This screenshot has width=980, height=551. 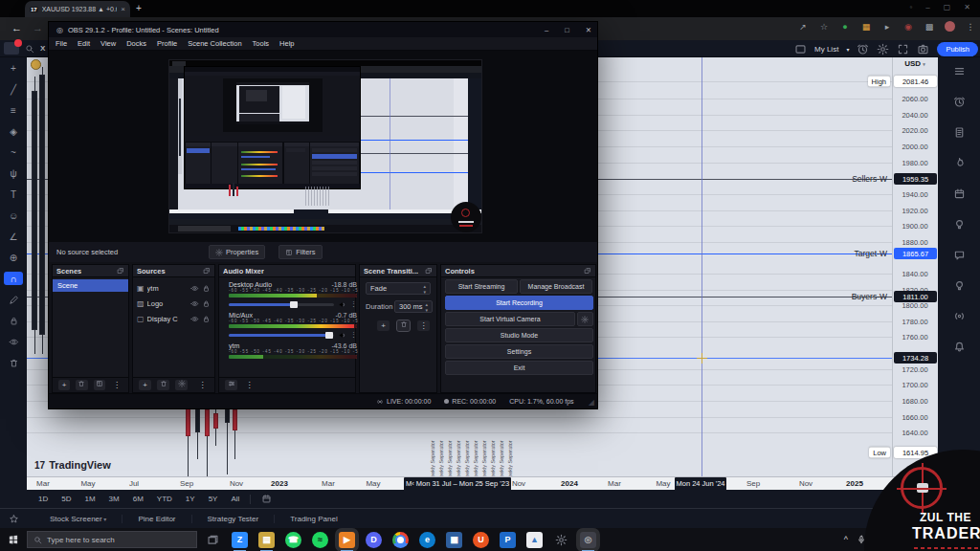 I want to click on fib-tool: ≡, so click(x=13, y=110).